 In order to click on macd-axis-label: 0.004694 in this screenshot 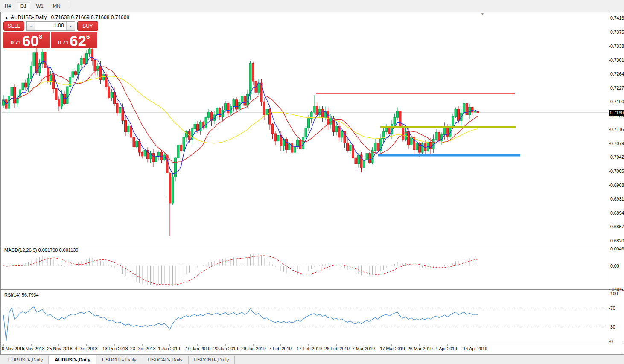, I will do `click(617, 249)`.